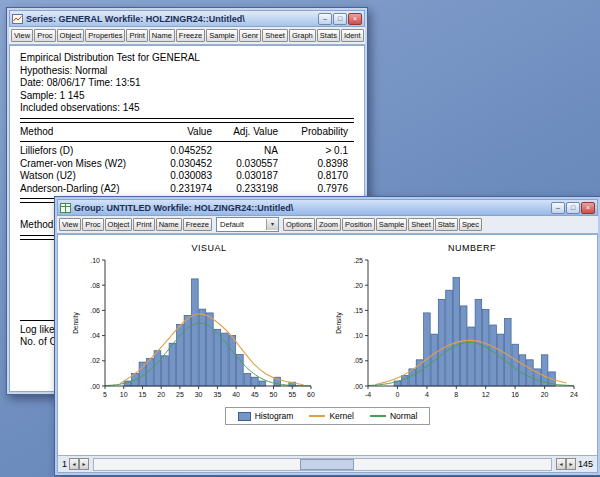 This screenshot has height=477, width=600. What do you see at coordinates (187, 36) in the screenshot?
I see `series-toolbar: ViewProcObjectPropertiesPrintNameFreezeS…` at bounding box center [187, 36].